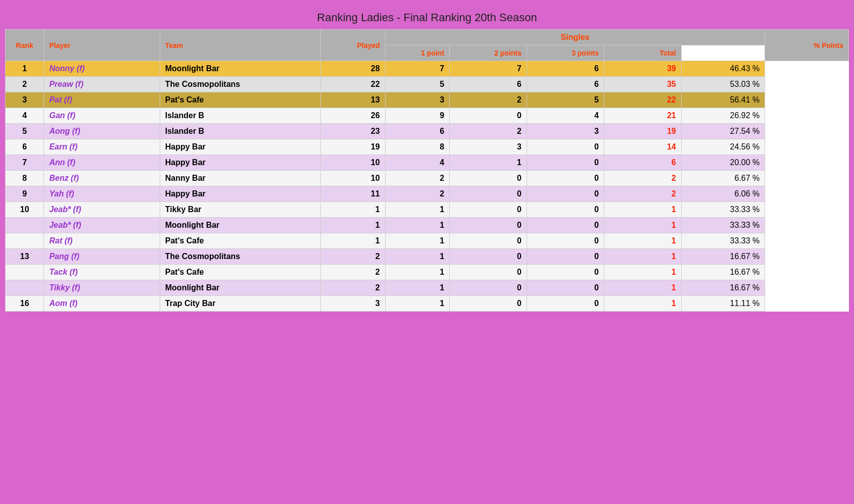 This screenshot has height=504, width=854. Describe the element at coordinates (25, 210) in the screenshot. I see `cell-rank: 10` at that location.